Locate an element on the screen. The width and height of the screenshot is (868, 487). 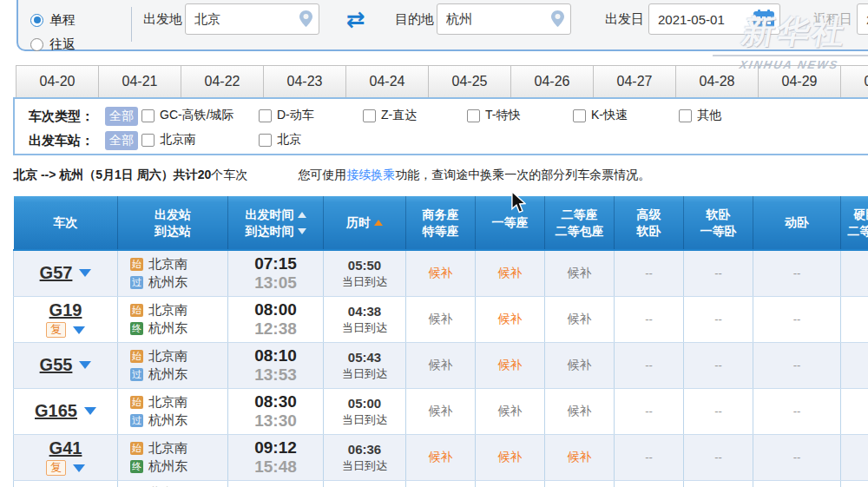
radio-unselected-icon is located at coordinates (36, 45).